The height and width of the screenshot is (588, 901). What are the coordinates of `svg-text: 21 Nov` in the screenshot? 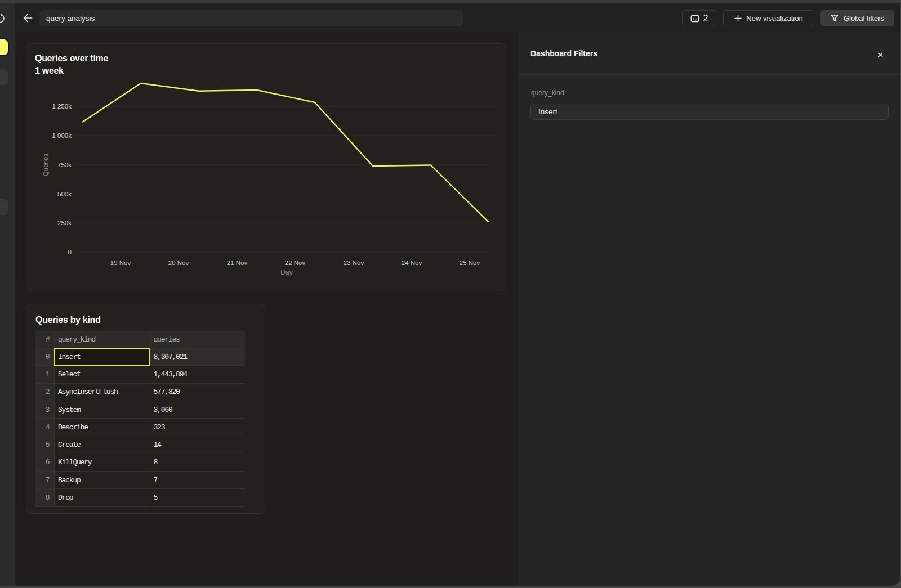 It's located at (238, 263).